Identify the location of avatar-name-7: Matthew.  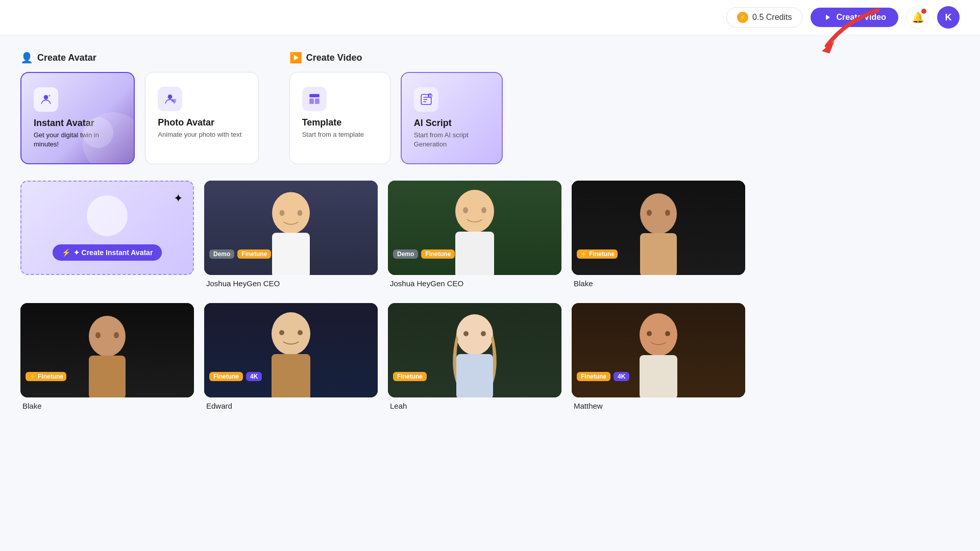
(658, 408).